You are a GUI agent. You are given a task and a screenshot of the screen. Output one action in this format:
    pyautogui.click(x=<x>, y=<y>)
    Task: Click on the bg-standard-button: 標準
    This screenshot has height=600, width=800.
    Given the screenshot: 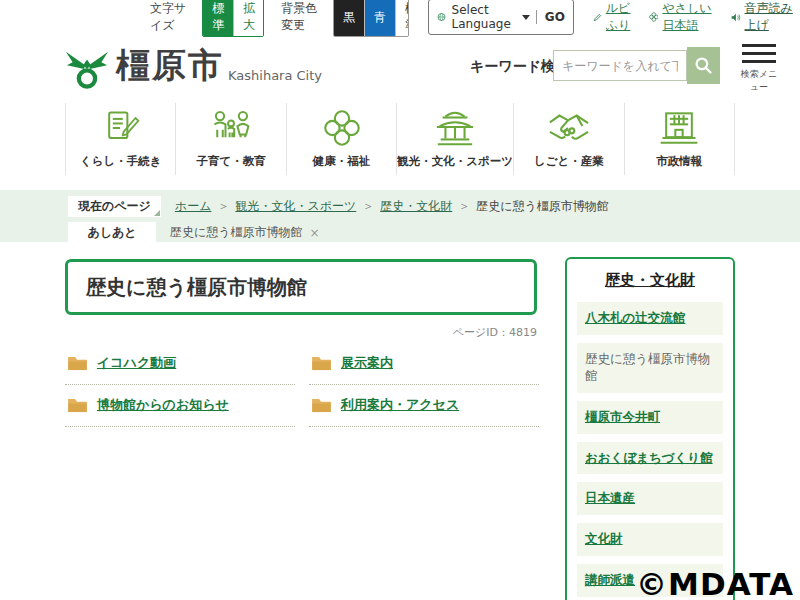 What is the action you would take?
    pyautogui.click(x=402, y=18)
    